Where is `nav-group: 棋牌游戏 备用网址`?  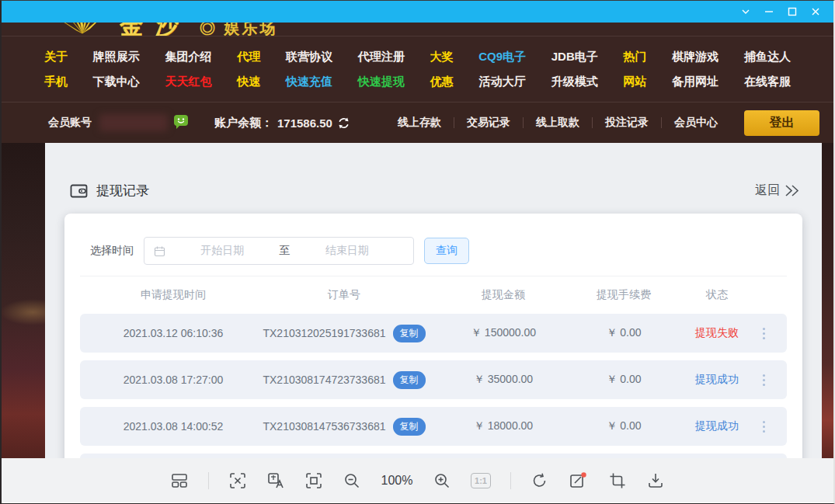
nav-group: 棋牌游戏 备用网址 is located at coordinates (695, 70).